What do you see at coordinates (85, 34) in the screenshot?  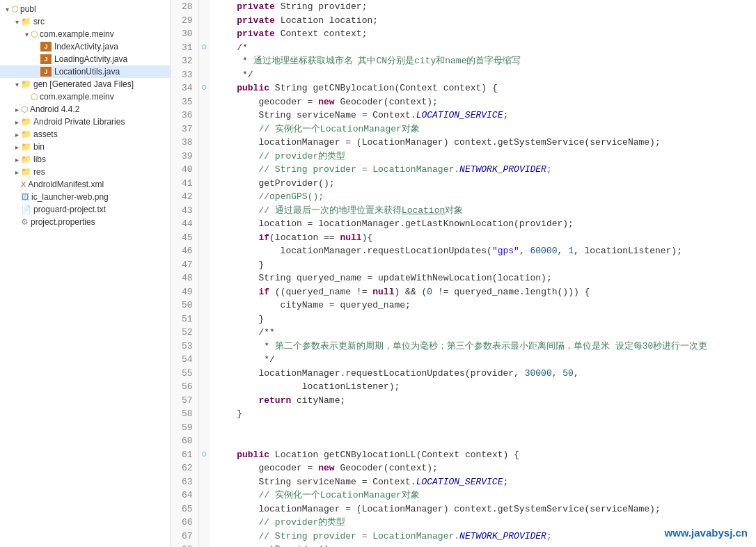 I see `sidebar-item-com.example.meinv: ▾⬡com.example.meinv` at bounding box center [85, 34].